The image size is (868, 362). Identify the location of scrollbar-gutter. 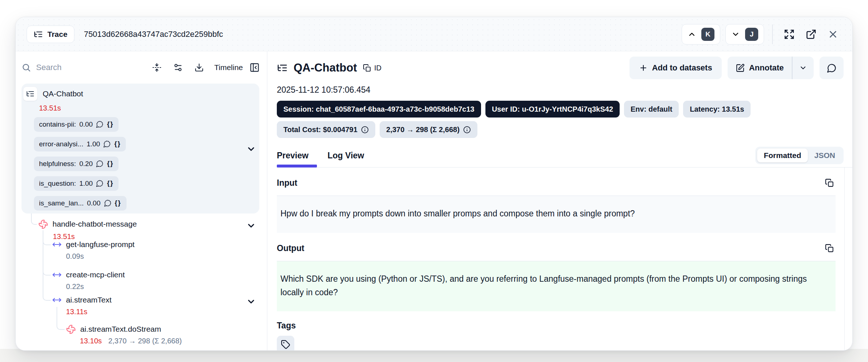
(848, 259).